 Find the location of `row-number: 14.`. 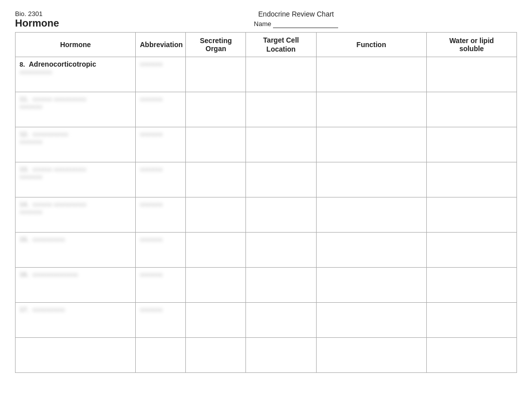

row-number: 14. is located at coordinates (24, 204).